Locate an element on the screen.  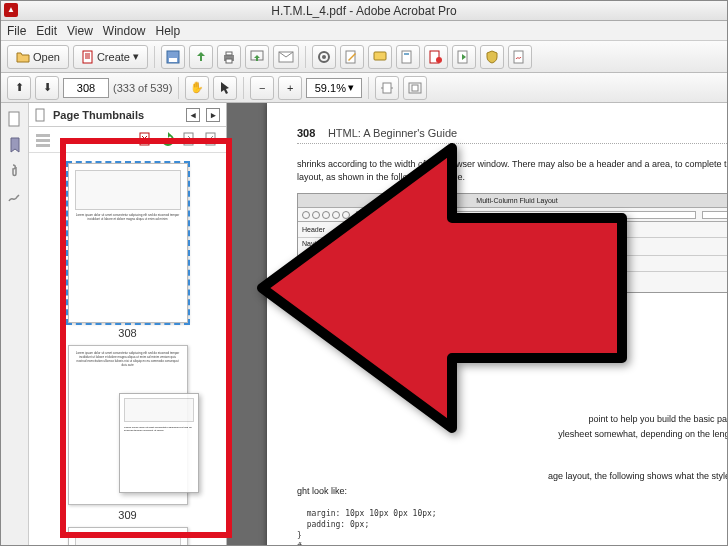
delete-page-icon is located at coordinates (146, 140).